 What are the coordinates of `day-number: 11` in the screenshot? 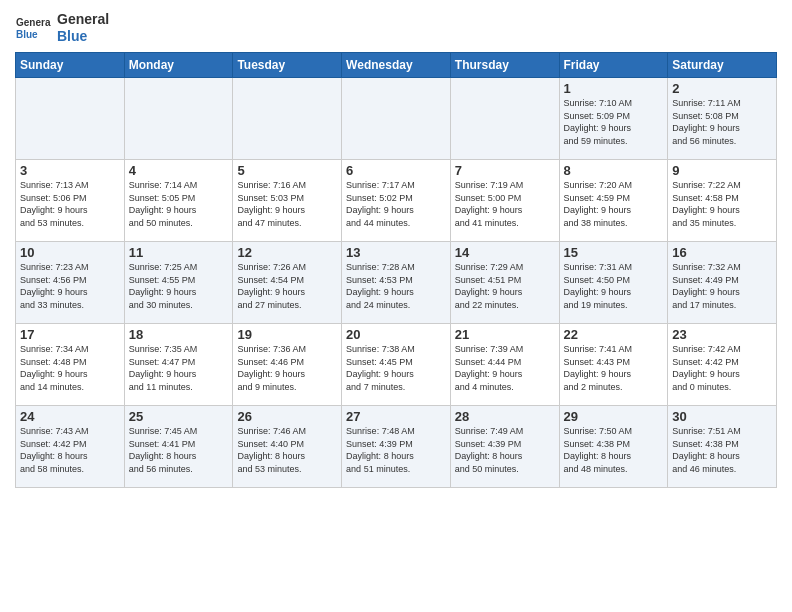 It's located at (179, 252).